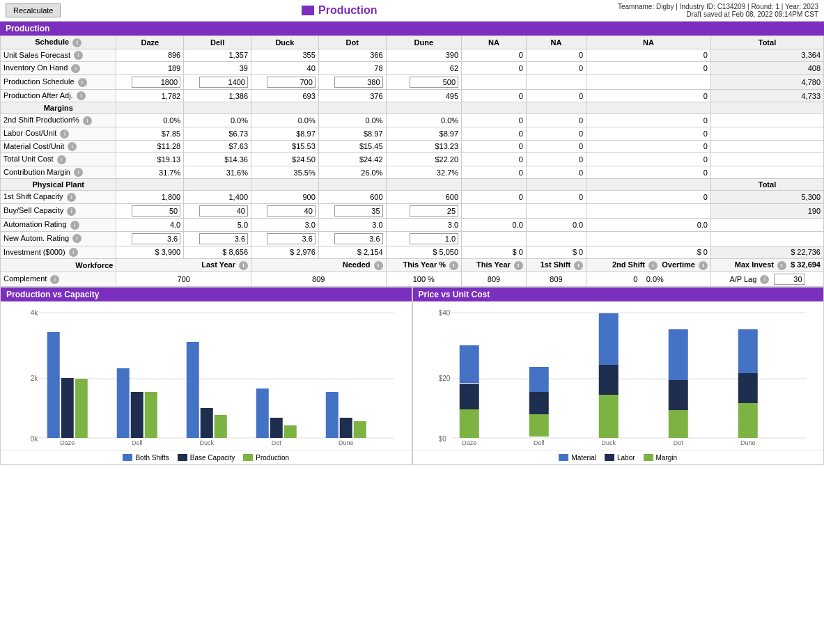 The width and height of the screenshot is (824, 644). I want to click on shift2-info-icon: i, so click(88, 121).